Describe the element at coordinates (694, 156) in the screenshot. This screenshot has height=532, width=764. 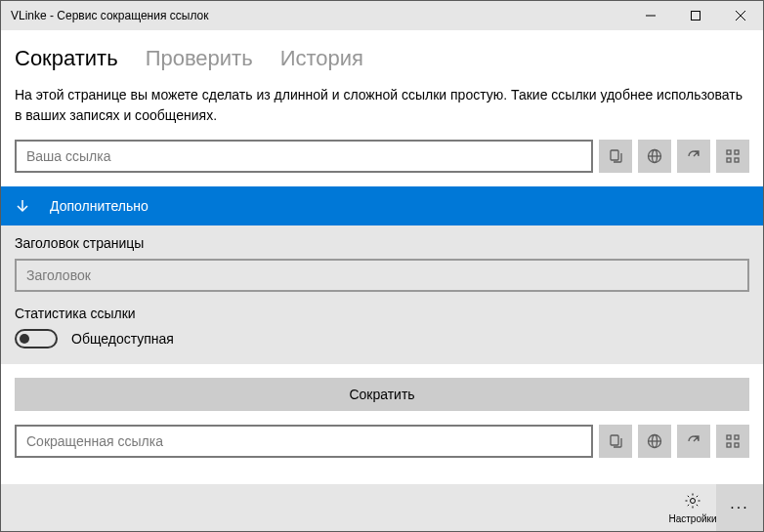
I see `share-button` at that location.